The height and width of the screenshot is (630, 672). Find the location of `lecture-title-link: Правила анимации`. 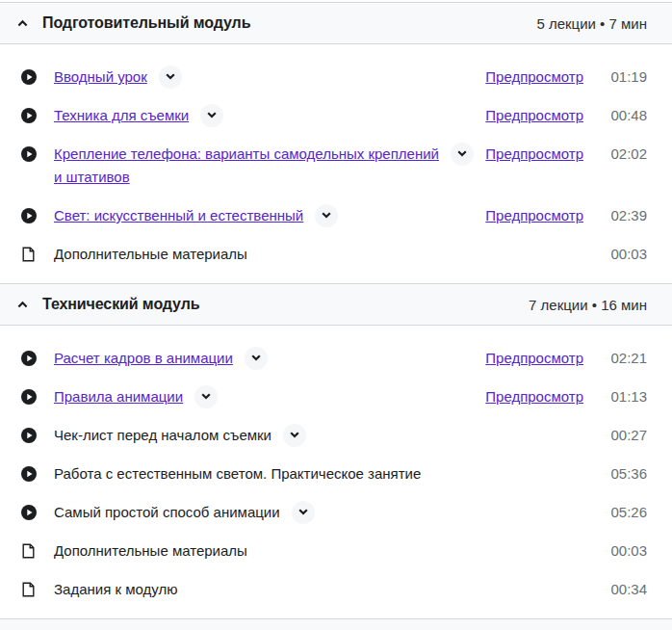

lecture-title-link: Правила анимации is located at coordinates (118, 397).